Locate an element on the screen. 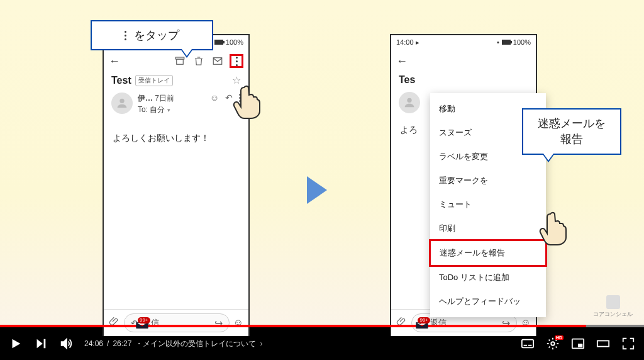  miniplayer-button is located at coordinates (578, 344).